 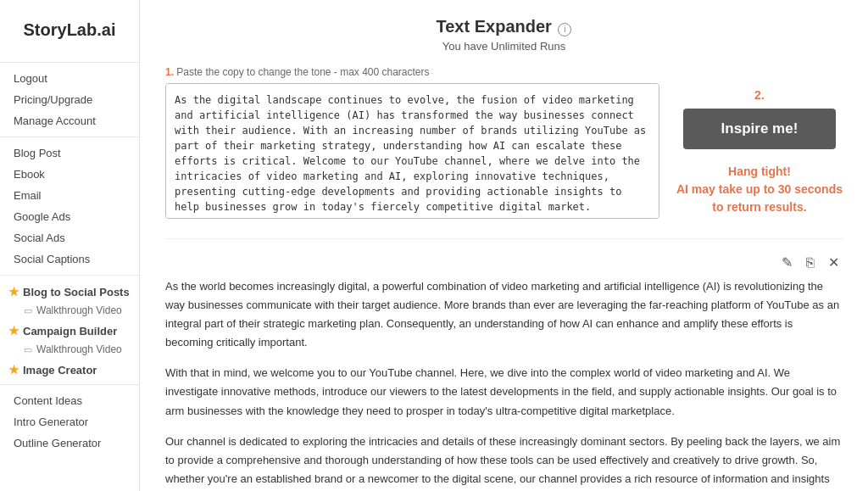 What do you see at coordinates (504, 392) in the screenshot?
I see `output-paragraph-2: With that in mind, we welcome you to our…` at bounding box center [504, 392].